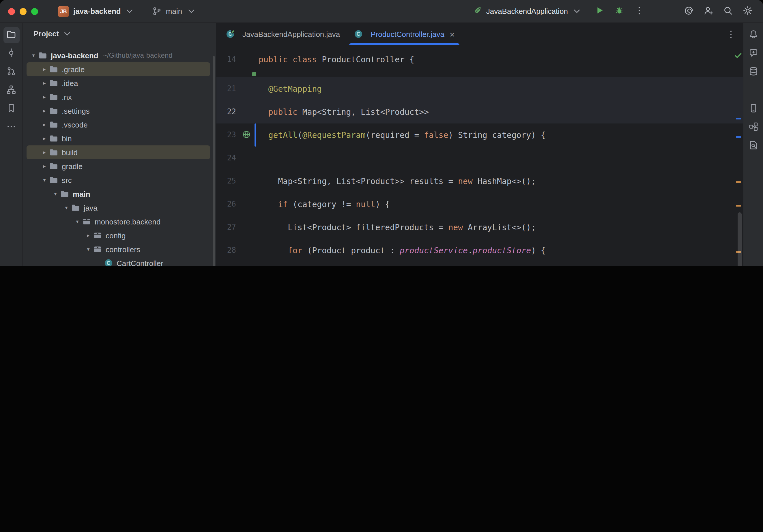 The width and height of the screenshot is (763, 532). What do you see at coordinates (753, 35) in the screenshot?
I see `toolwindow-notifications-button` at bounding box center [753, 35].